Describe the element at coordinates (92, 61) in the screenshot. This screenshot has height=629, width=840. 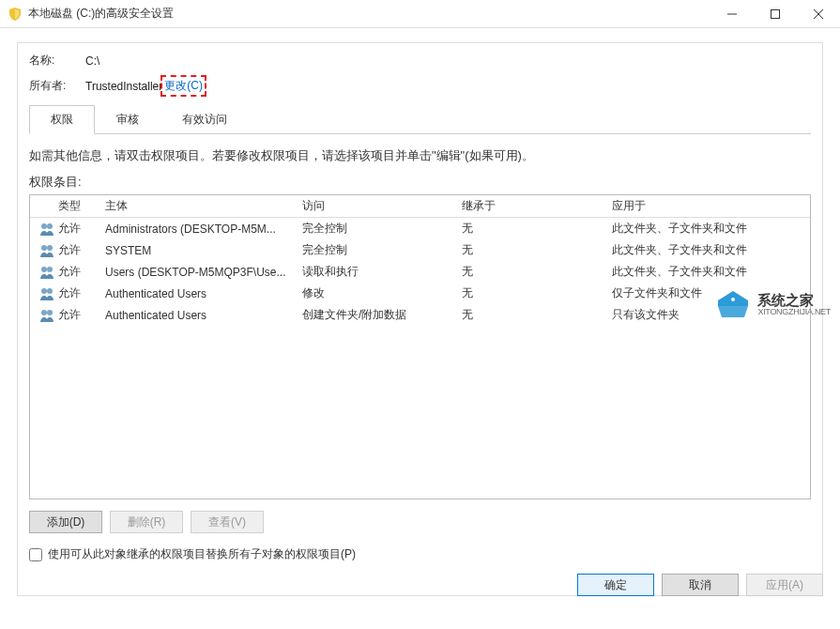
I see `name-value: C:\` at that location.